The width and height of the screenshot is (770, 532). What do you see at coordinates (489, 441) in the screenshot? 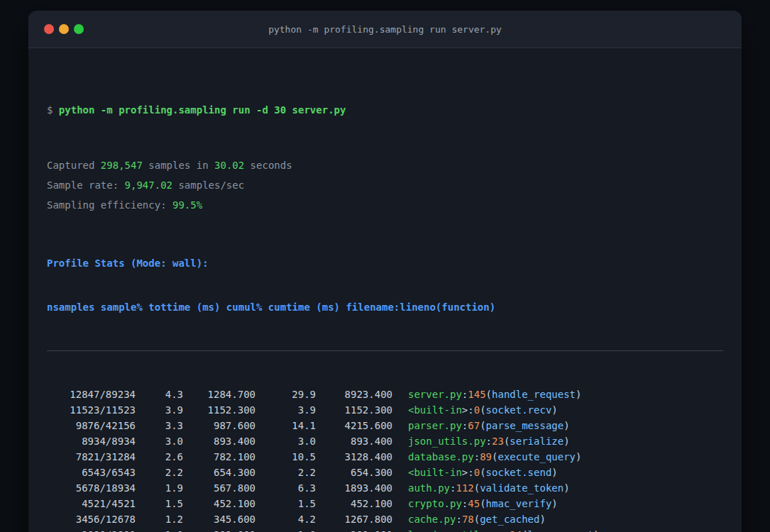
I see `text-segment: :` at bounding box center [489, 441].